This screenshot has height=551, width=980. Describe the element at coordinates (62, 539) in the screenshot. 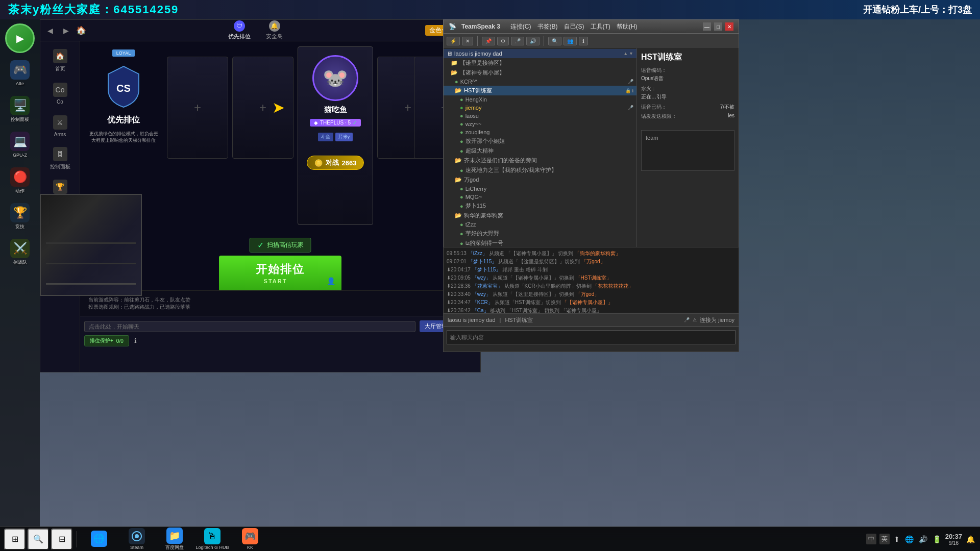

I see `task-view-button: ⊟` at that location.